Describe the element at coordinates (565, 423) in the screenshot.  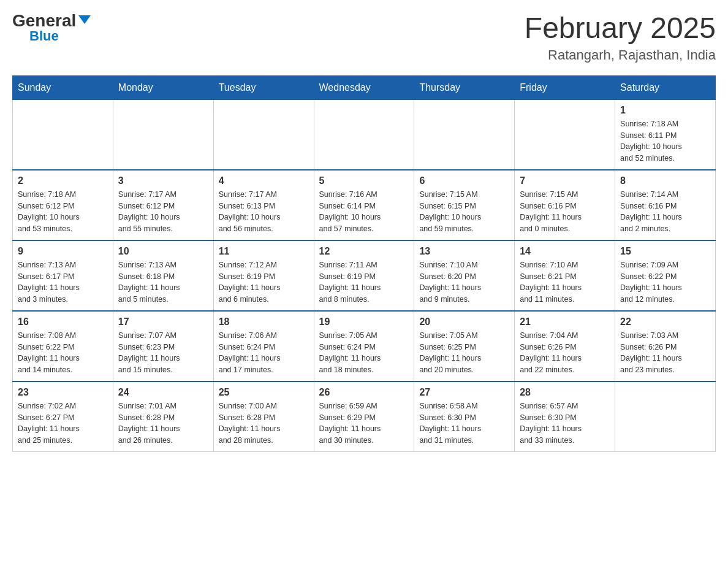
I see `day-info: Sunrise: 6:57 AMSunset: 6:30 PMDaylight:…` at that location.